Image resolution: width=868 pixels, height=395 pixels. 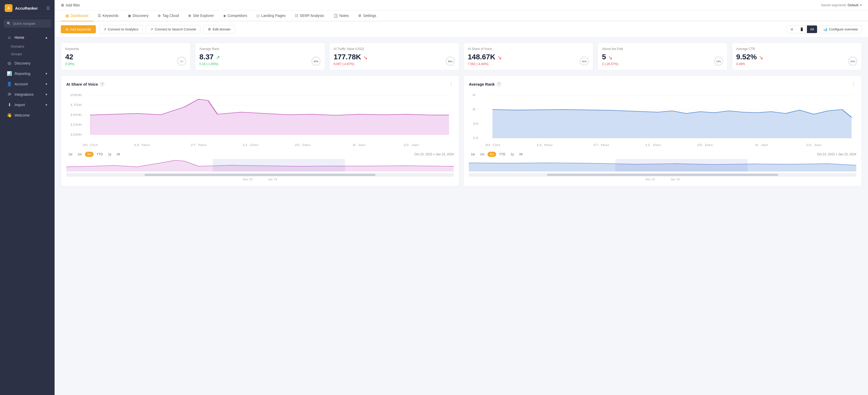 What do you see at coordinates (27, 24) in the screenshot?
I see `quick-navigate-btn: 🔍 Quick navigate` at bounding box center [27, 24].